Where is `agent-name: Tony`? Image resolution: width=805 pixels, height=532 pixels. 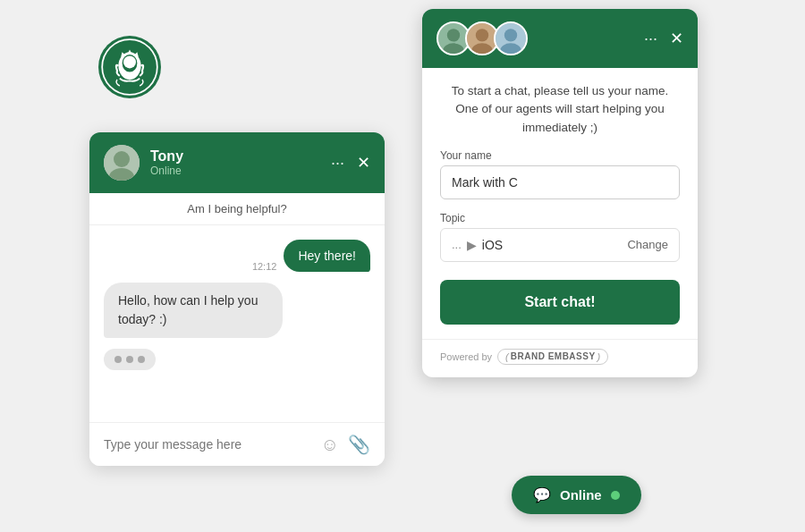
agent-name: Tony is located at coordinates (235, 156).